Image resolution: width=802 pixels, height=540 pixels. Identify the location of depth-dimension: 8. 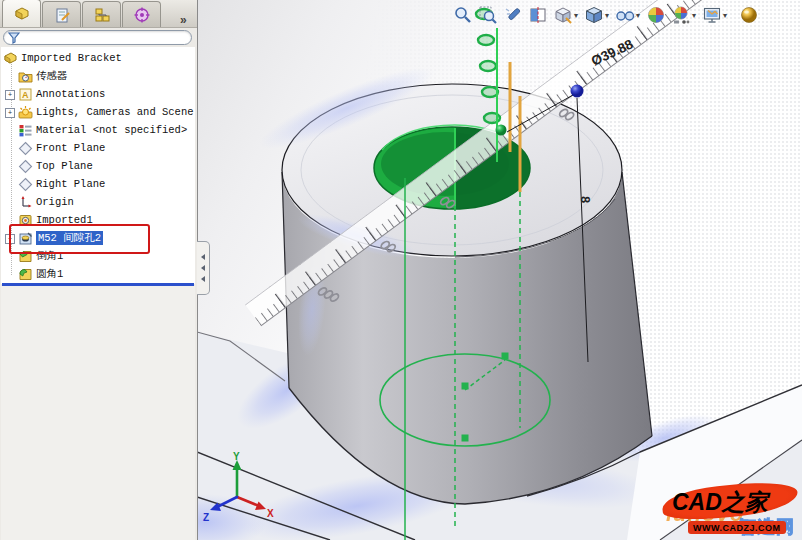
(586, 200).